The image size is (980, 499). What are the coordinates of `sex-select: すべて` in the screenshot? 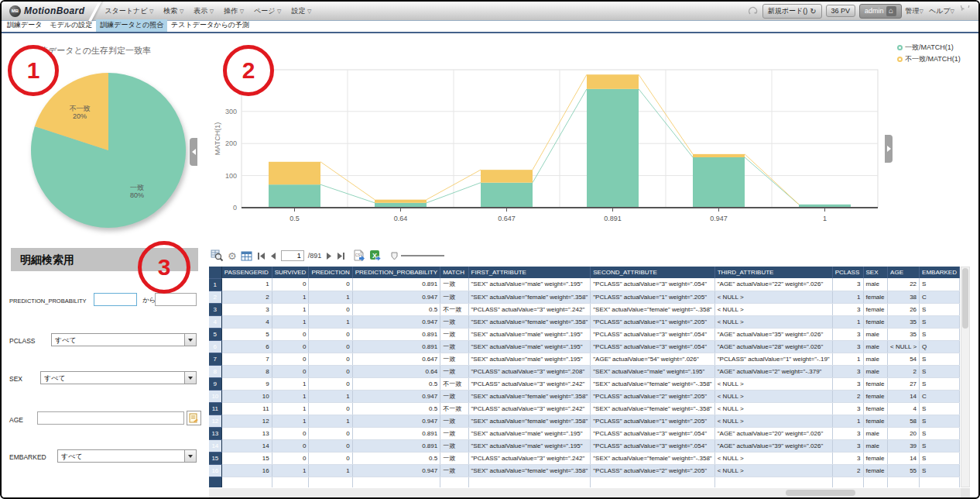 It's located at (118, 378).